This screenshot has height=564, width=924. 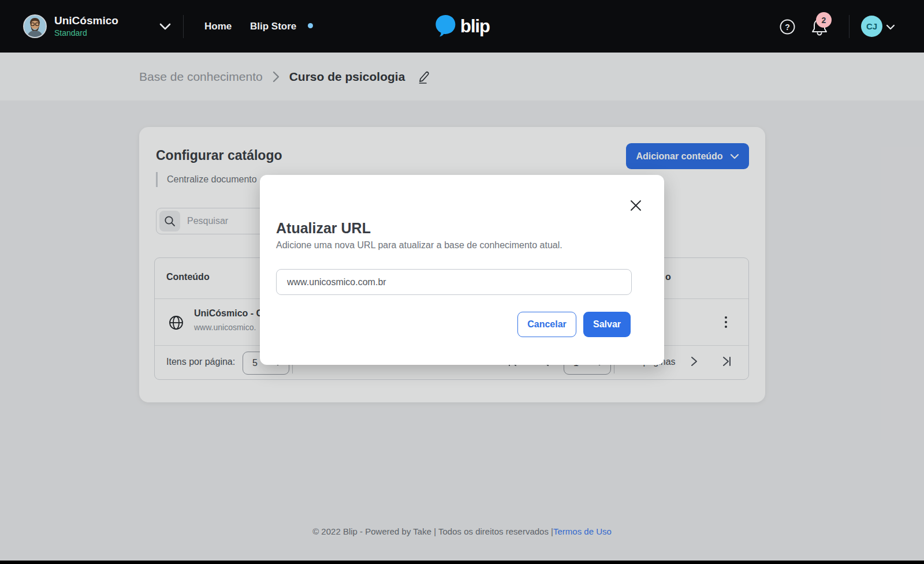 What do you see at coordinates (462, 27) in the screenshot?
I see `topbar: UniCósmico Standard Home Blip Store blip…` at bounding box center [462, 27].